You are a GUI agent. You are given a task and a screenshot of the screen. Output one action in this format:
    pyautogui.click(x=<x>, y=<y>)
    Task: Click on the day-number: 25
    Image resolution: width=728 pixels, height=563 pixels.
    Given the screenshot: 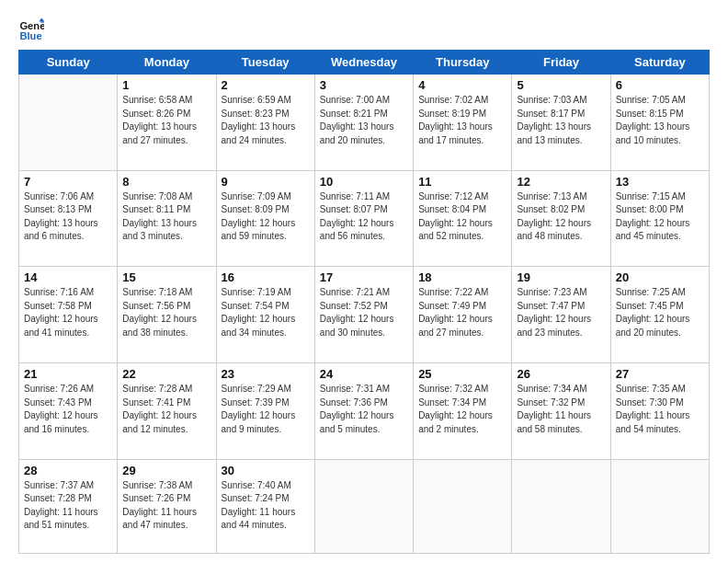 What is the action you would take?
    pyautogui.click(x=462, y=373)
    